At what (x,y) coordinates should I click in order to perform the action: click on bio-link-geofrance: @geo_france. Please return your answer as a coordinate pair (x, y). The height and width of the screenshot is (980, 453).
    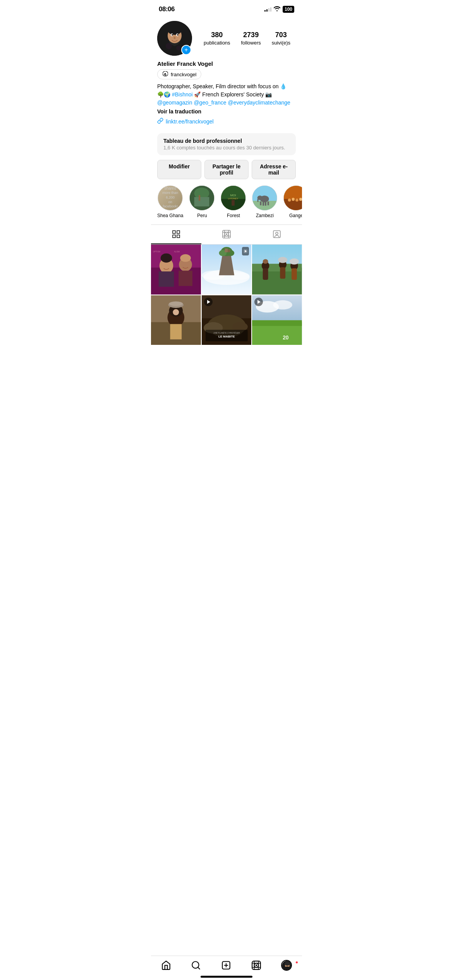
    Looking at the image, I should click on (210, 103).